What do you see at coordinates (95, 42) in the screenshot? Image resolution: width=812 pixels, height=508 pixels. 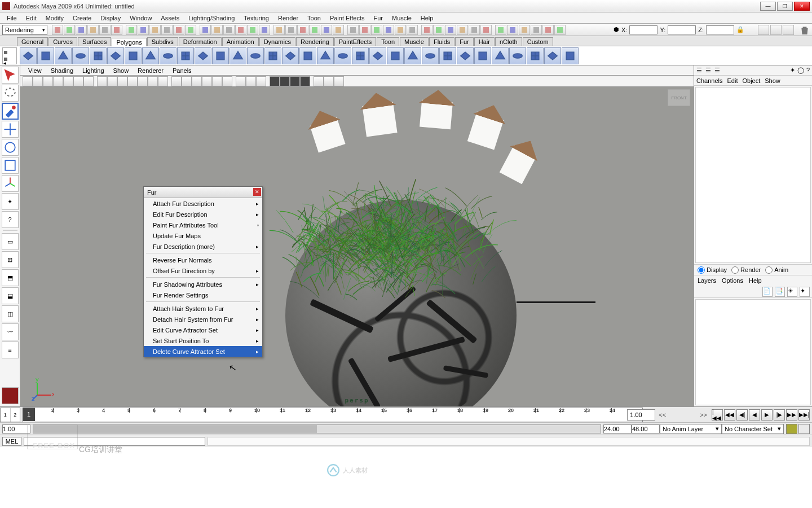 I see `shelf-tab-surfaces: Surfaces` at bounding box center [95, 42].